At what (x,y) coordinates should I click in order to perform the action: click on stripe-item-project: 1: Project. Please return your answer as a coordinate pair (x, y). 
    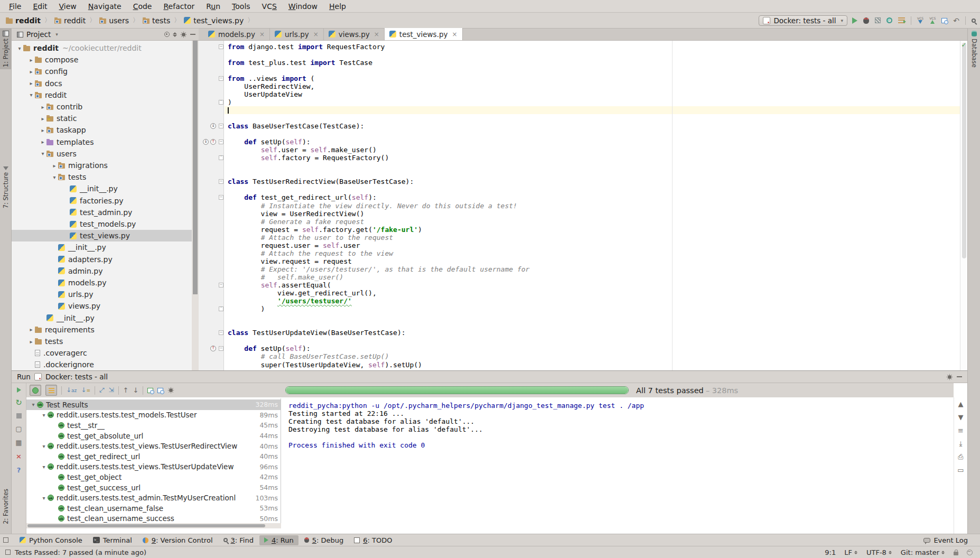
    Looking at the image, I should click on (5, 49).